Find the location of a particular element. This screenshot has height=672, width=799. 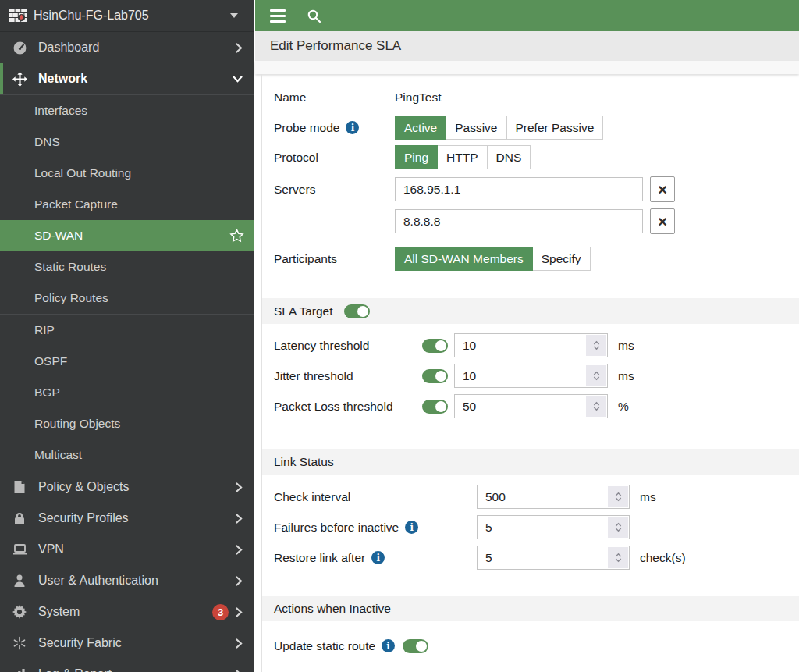

device-selector: HsinChu-FG-Lab705 is located at coordinates (126, 16).